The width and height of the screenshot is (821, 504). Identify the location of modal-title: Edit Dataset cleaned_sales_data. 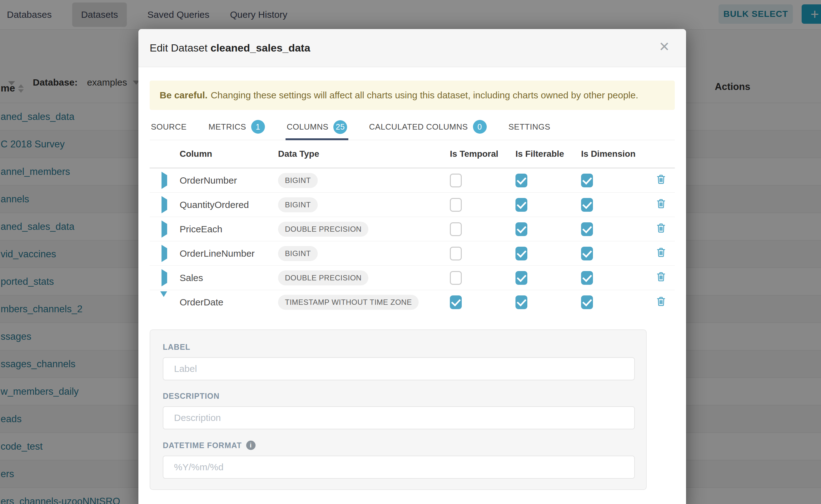
(230, 48).